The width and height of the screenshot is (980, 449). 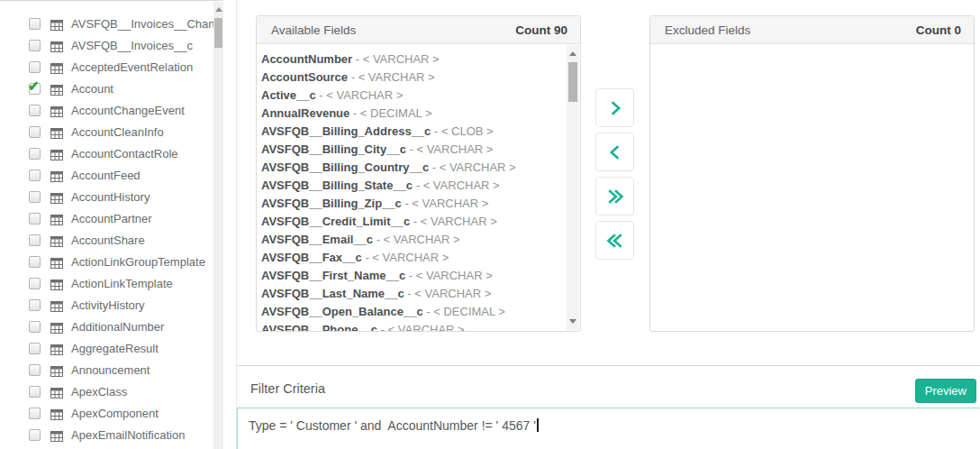 I want to click on field-name: Active__c, so click(x=288, y=96).